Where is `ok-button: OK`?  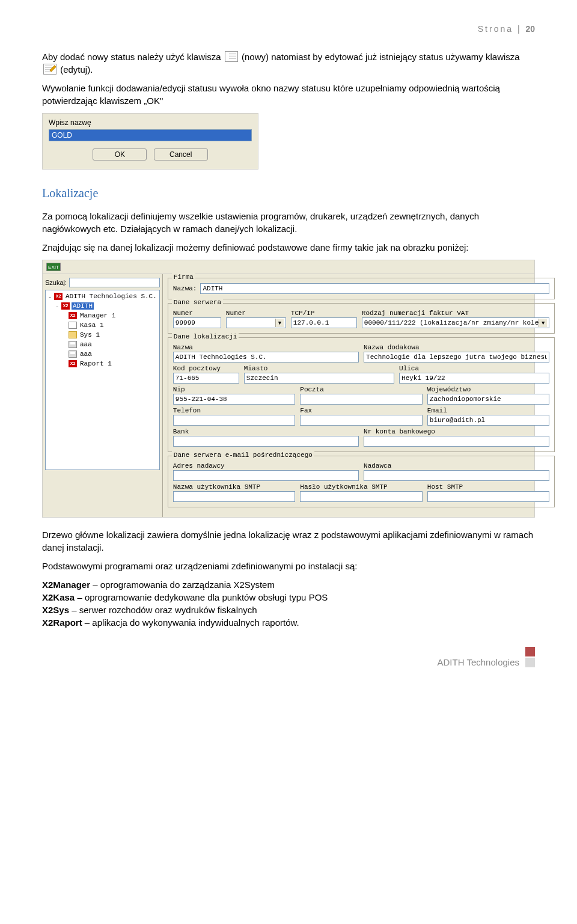
ok-button: OK is located at coordinates (120, 155).